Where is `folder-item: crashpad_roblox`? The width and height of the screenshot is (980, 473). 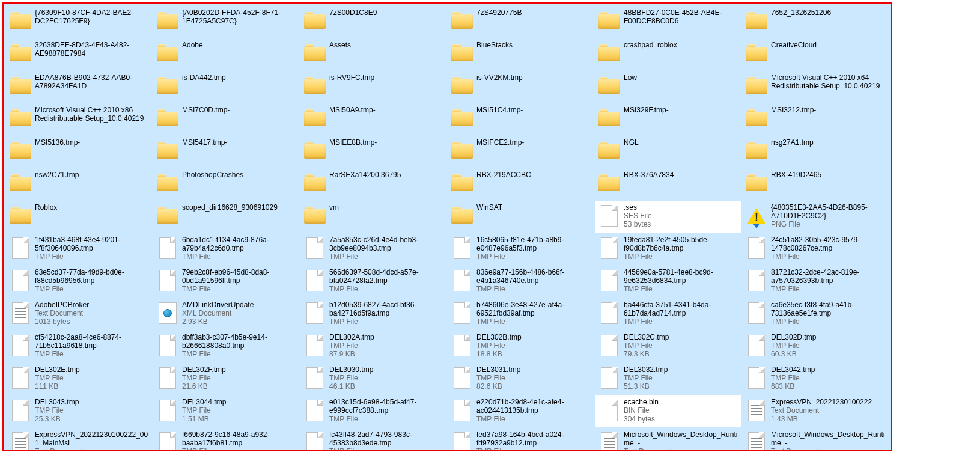 folder-item: crashpad_roblox is located at coordinates (668, 54).